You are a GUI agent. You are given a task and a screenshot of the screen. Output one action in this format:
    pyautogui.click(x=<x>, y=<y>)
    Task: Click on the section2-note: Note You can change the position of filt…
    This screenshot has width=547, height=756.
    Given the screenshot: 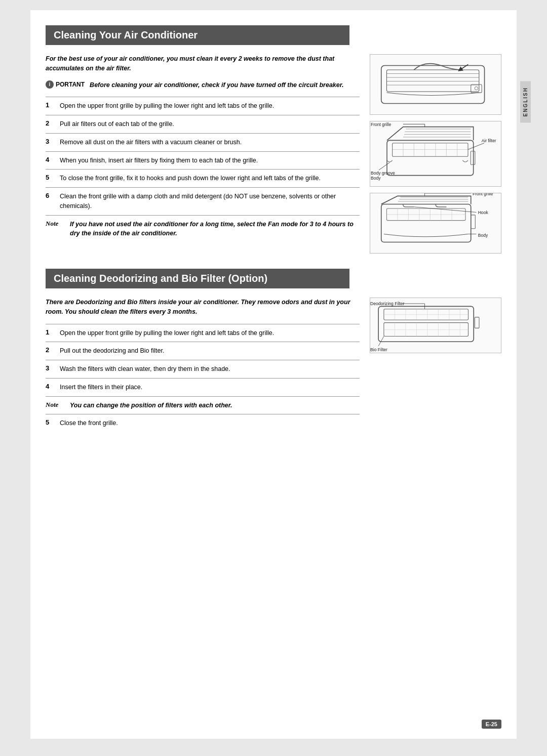 What is the action you would take?
    pyautogui.click(x=203, y=405)
    